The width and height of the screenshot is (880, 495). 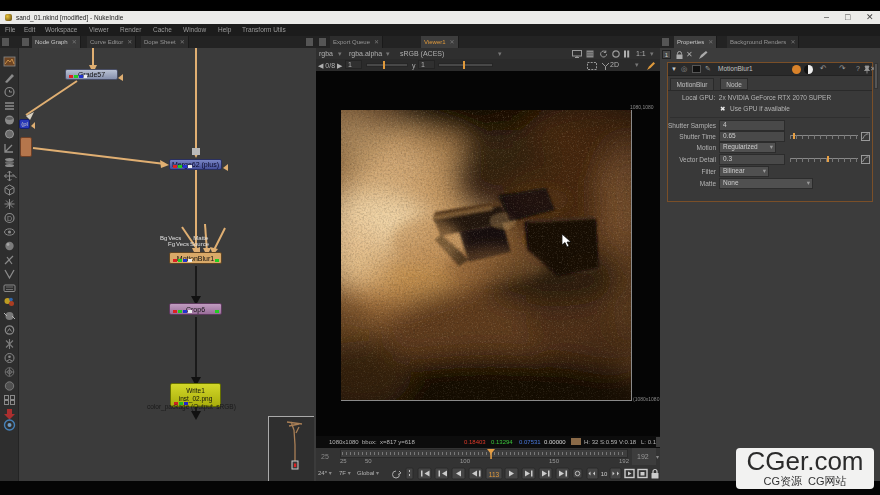 I want to click on svg-text: D, so click(x=10, y=218).